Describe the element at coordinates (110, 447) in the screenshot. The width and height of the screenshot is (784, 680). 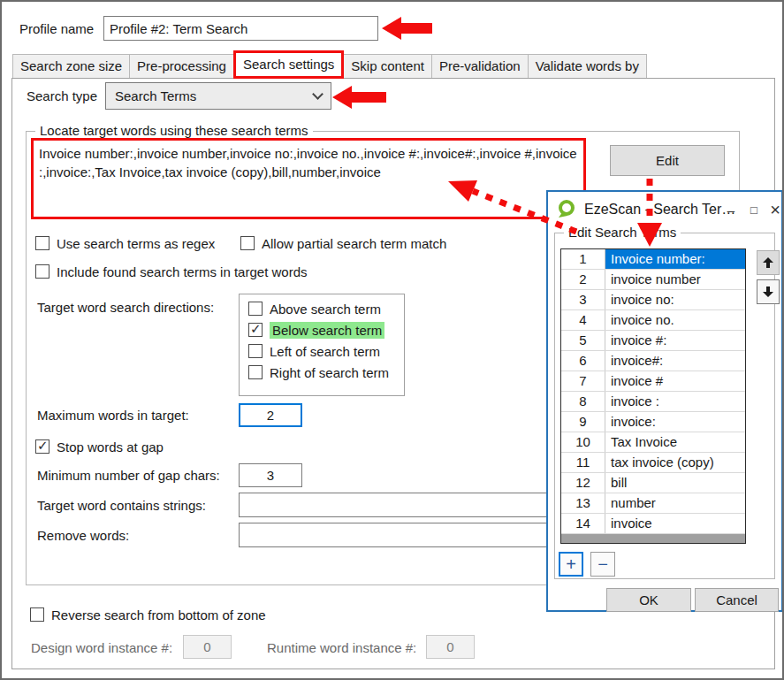
I see `stop-words-label: Stop words at gap` at that location.